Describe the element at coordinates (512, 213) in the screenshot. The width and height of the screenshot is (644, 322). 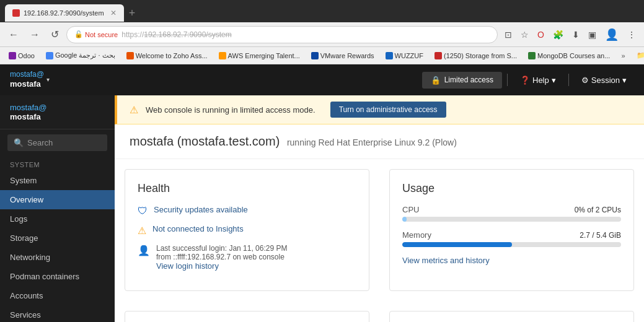
I see `cpu-usage-item: CPU 0% of 2 CPUs` at that location.